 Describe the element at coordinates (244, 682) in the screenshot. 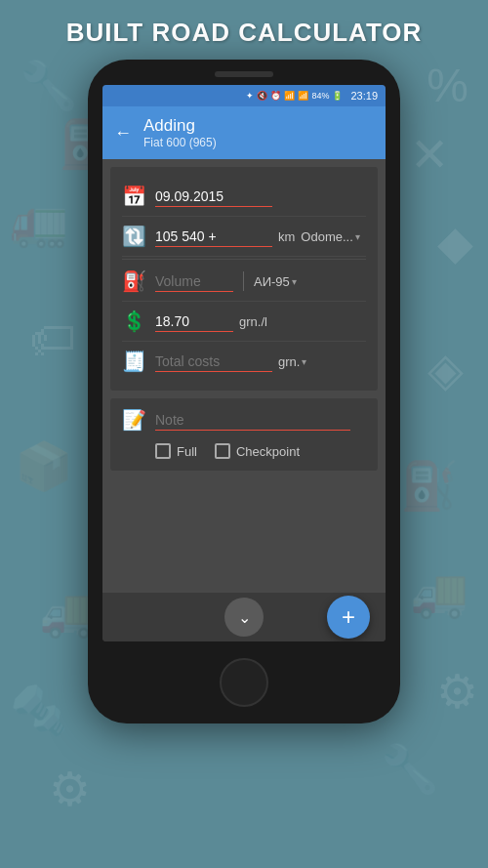

I see `home-button` at that location.